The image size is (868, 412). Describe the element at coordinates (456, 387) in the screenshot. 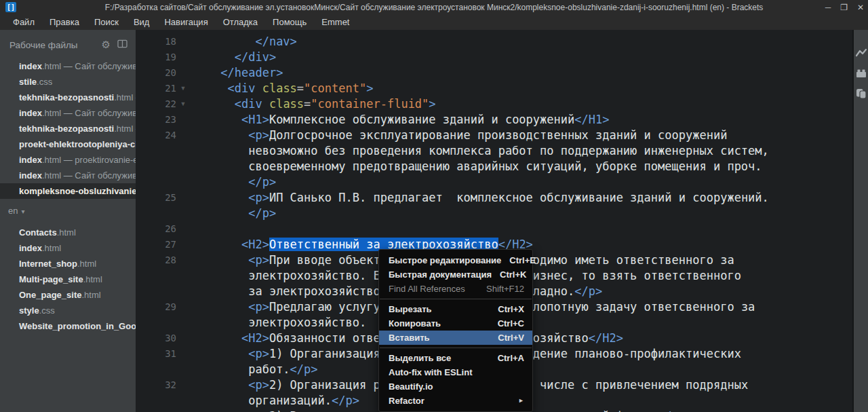

I see `context-menu-item: Beautify.io` at that location.